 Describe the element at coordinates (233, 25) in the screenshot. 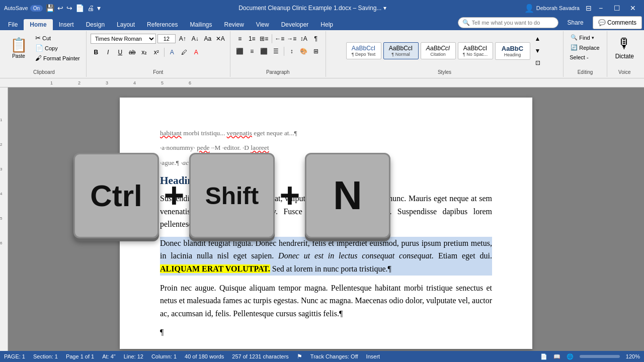

I see `tab-review: Review` at that location.